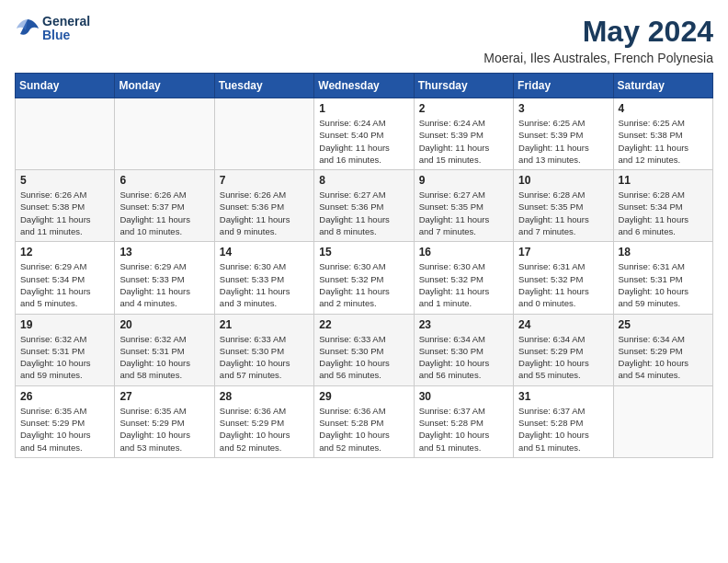 This screenshot has width=728, height=563. I want to click on day-number: 24, so click(563, 325).